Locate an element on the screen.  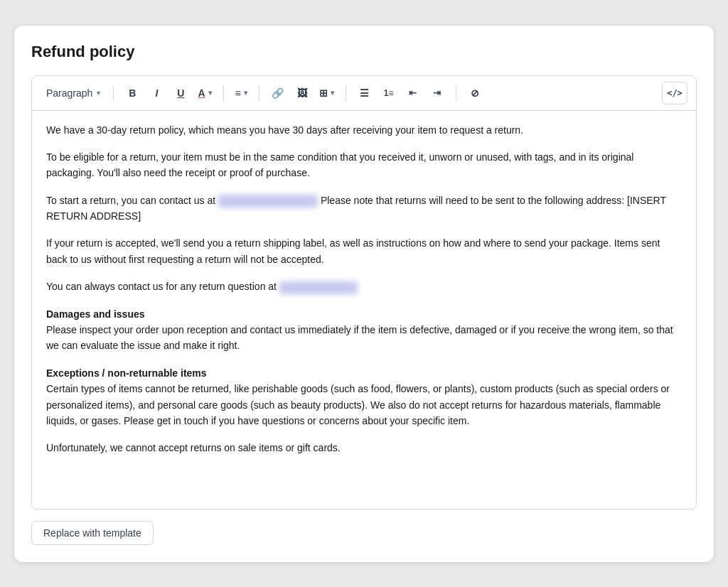
numbered-list-icon: 1≡ is located at coordinates (389, 93).